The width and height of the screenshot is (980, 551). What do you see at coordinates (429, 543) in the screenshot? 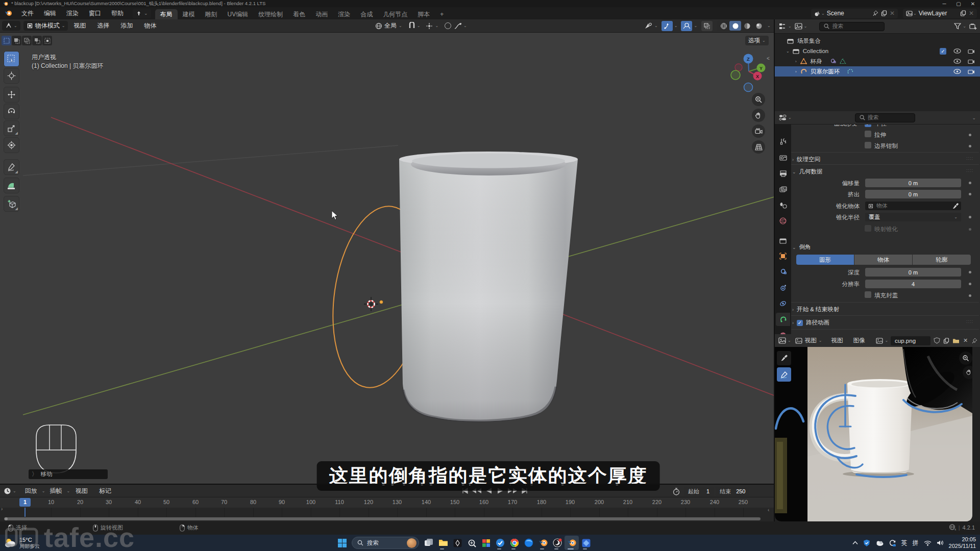
I see `taskview-icon` at bounding box center [429, 543].